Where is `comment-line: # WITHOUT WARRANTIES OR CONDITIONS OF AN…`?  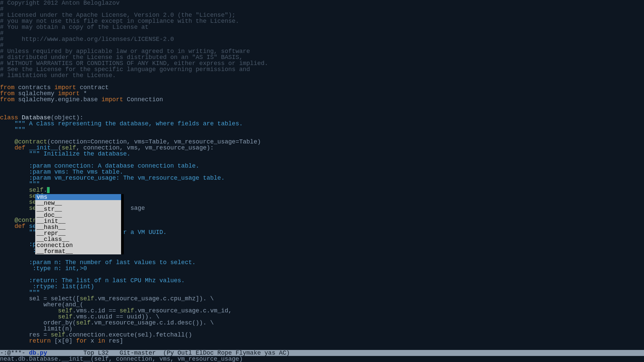
comment-line: # WITHOUT WARRANTIES OR CONDITIONS OF AN… is located at coordinates (134, 63).